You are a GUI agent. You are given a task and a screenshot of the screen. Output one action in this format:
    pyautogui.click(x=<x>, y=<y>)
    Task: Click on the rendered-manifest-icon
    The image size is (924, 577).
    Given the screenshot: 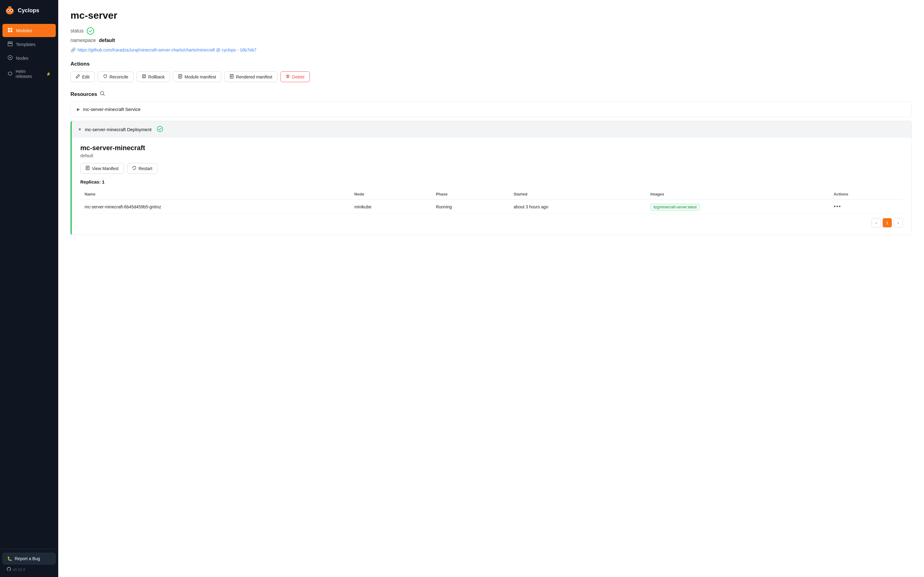 What is the action you would take?
    pyautogui.click(x=232, y=77)
    